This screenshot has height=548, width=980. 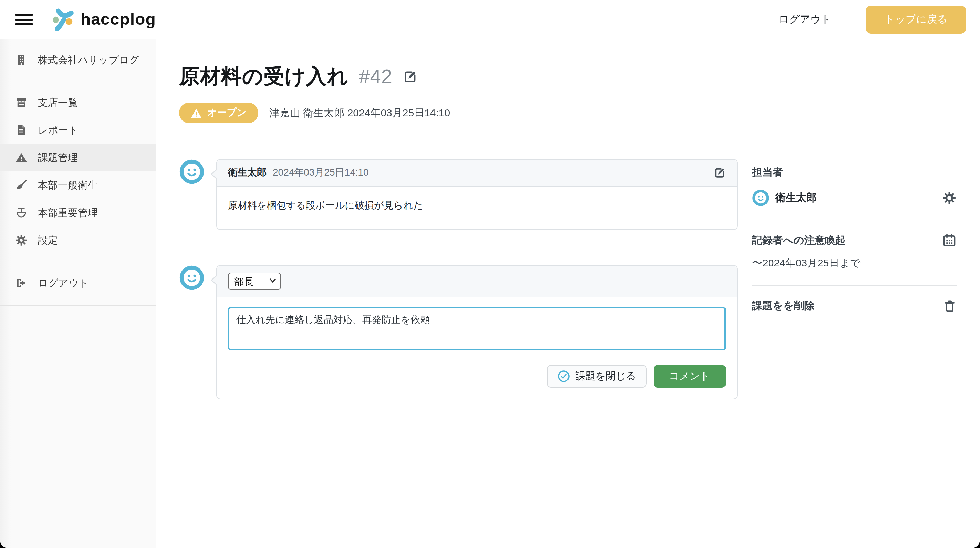 What do you see at coordinates (321, 173) in the screenshot?
I see `comment-timestamp: 2024年03月25日14:10` at bounding box center [321, 173].